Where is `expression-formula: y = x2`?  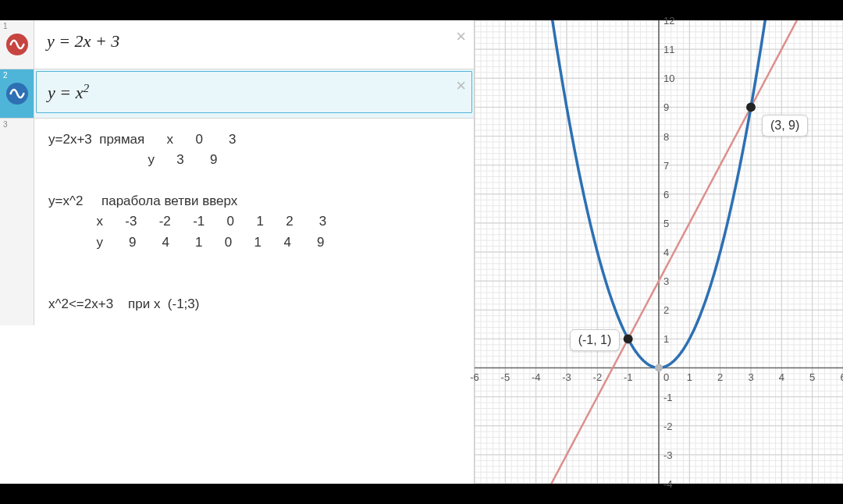
expression-formula: y = x2 is located at coordinates (254, 92).